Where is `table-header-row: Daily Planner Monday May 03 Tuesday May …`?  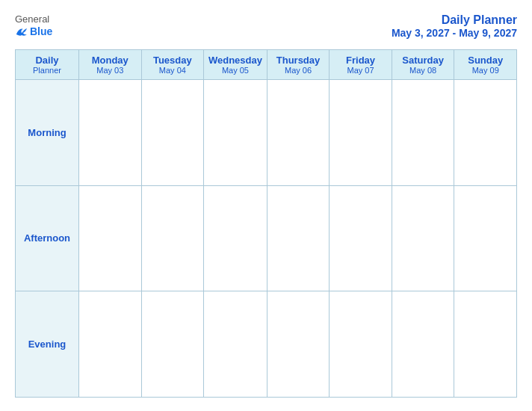 table-header-row: Daily Planner Monday May 03 Tuesday May … is located at coordinates (266, 65).